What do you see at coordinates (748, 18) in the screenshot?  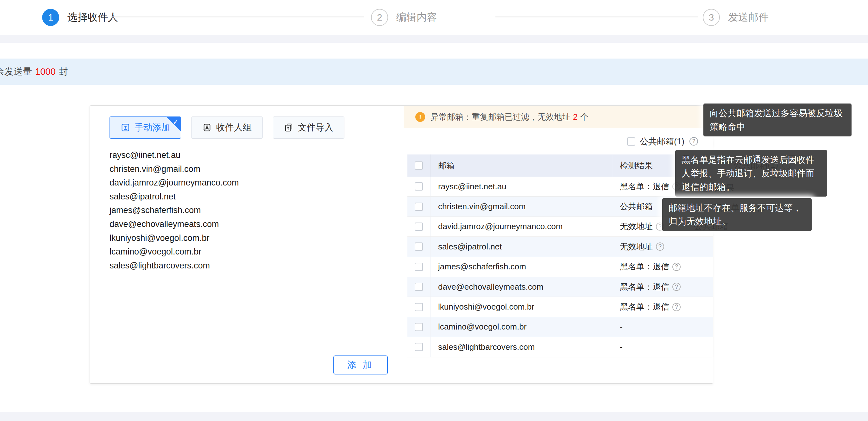 I see `step-label: 发送邮件` at bounding box center [748, 18].